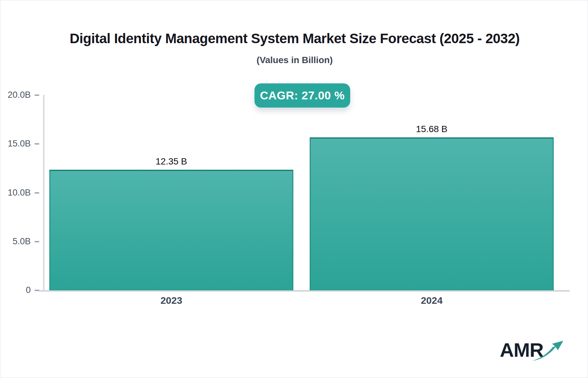  What do you see at coordinates (294, 60) in the screenshot?
I see `page-subtitle: (Values in Billion)` at bounding box center [294, 60].